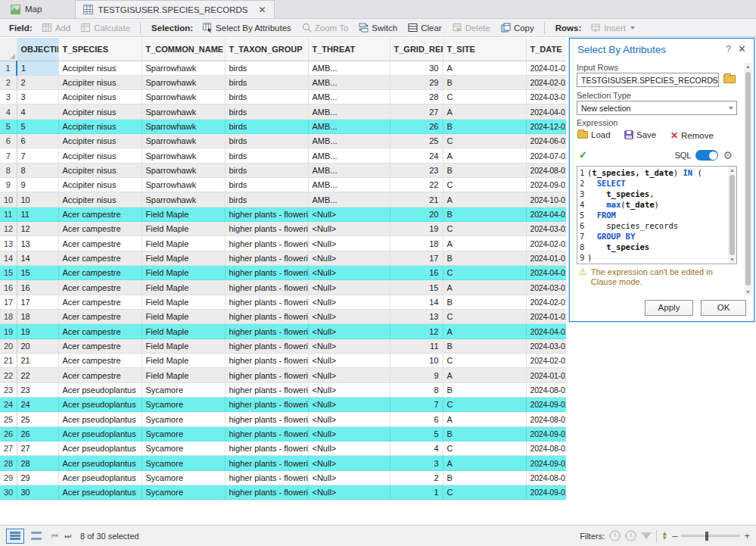  Describe the element at coordinates (416, 477) in the screenshot. I see `cell-grid-refer: 2` at that location.